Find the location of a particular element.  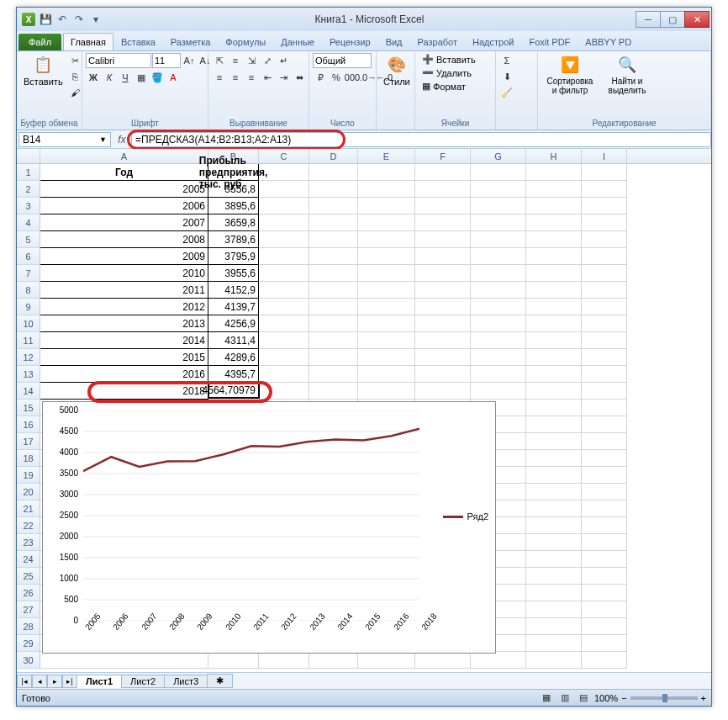

cell-D10 is located at coordinates (334, 324).